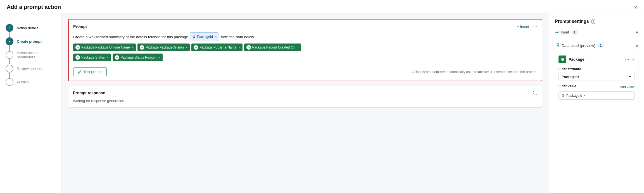 The image size is (644, 193). What do you see at coordinates (9, 82) in the screenshot?
I see `step-circle-publish` at bounding box center [9, 82].